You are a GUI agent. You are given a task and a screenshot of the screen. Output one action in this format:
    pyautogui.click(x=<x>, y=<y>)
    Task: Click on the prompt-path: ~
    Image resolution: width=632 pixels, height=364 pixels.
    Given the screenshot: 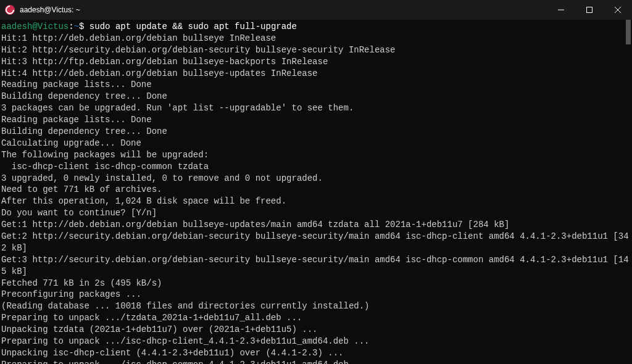 What is the action you would take?
    pyautogui.click(x=77, y=27)
    